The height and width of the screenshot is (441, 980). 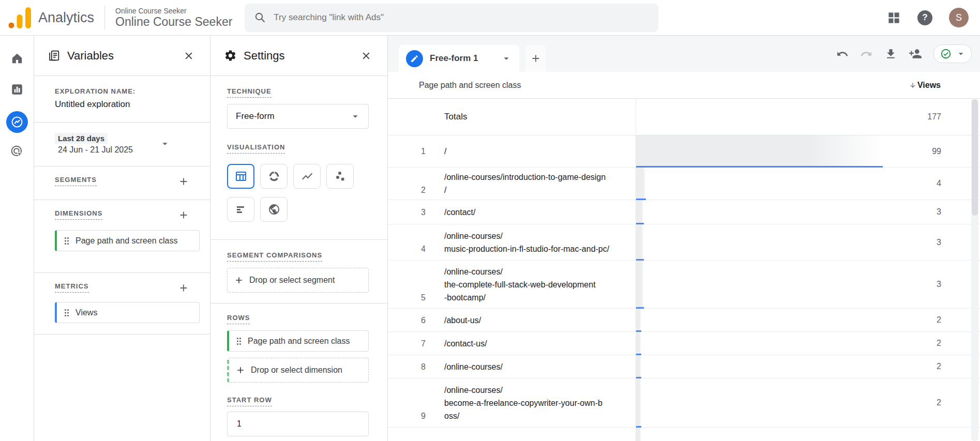 What do you see at coordinates (684, 242) in the screenshot?
I see `table-row: 4 /online-courses/music-production-in-fl…` at bounding box center [684, 242].